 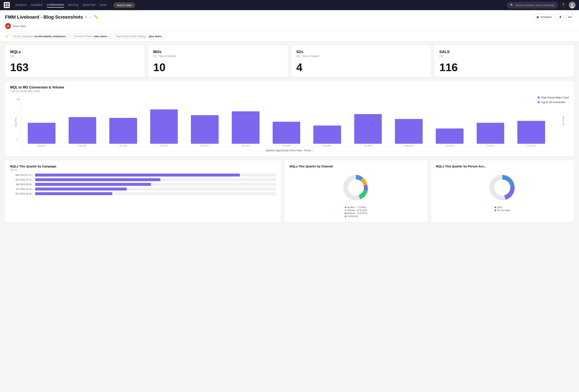 I want to click on campaign-bar-label: EV 2020.10.12..., so click(x=22, y=189).